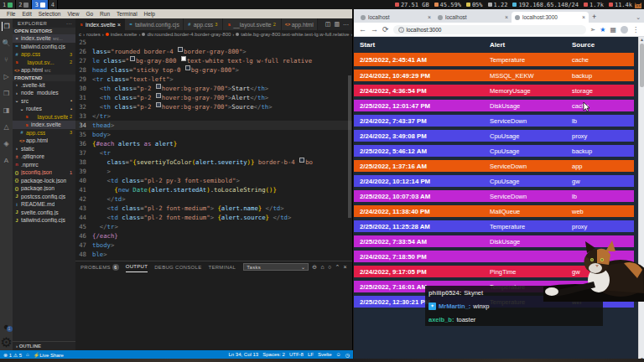 This screenshot has width=644, height=362. Describe the element at coordinates (214, 208) in the screenshot. I see `code-line: 43 <td class="pl-2 font-medium"> {alert.…` at that location.